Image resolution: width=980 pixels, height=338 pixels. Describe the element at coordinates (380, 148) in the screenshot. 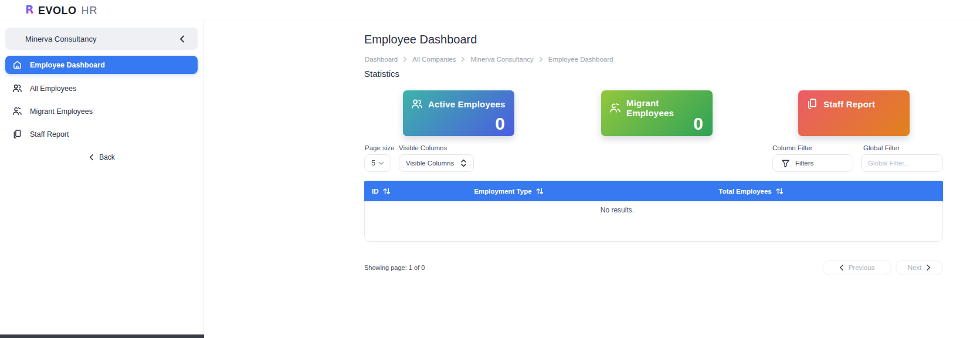

I see `page-size-label: Page size` at that location.